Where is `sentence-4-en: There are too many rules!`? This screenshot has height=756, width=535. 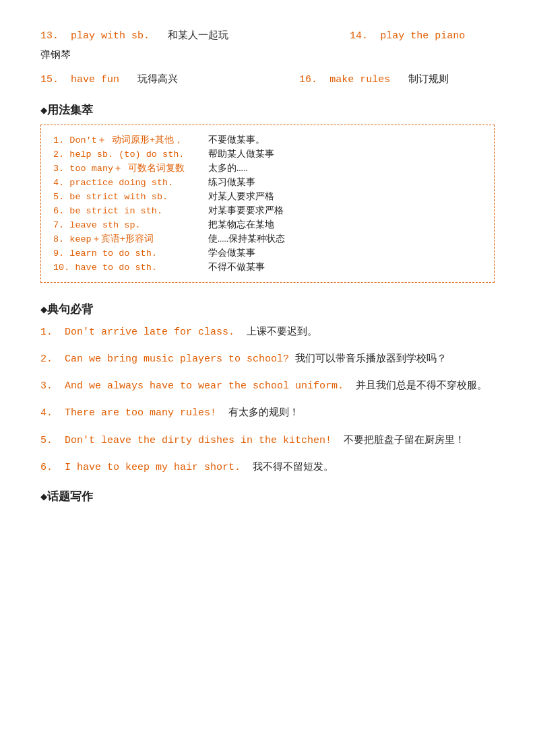
sentence-4-en: There are too many rules! is located at coordinates (140, 413).